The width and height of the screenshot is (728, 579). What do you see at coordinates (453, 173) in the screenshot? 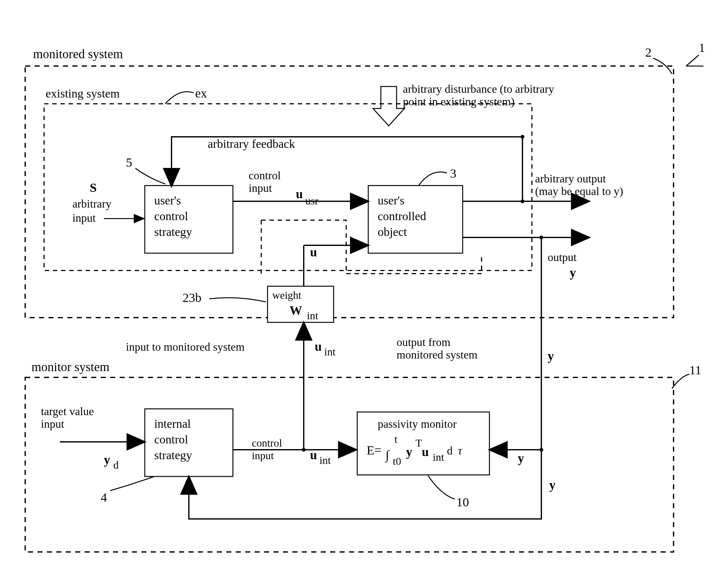
I see `label-3: 3` at bounding box center [453, 173].